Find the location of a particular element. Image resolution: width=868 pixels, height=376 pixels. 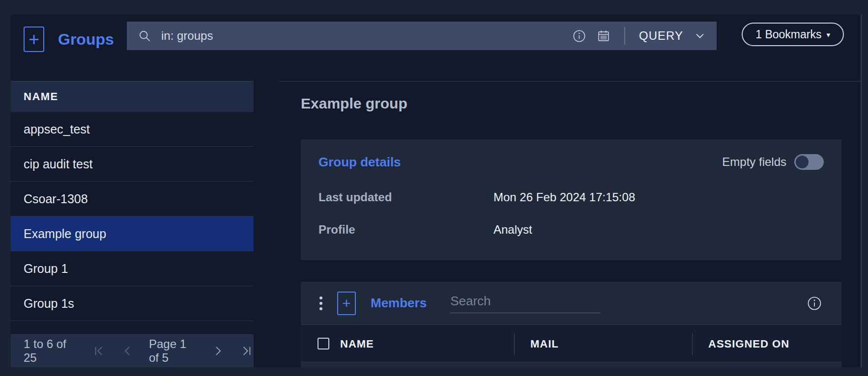

select-all-checkbox is located at coordinates (323, 344).